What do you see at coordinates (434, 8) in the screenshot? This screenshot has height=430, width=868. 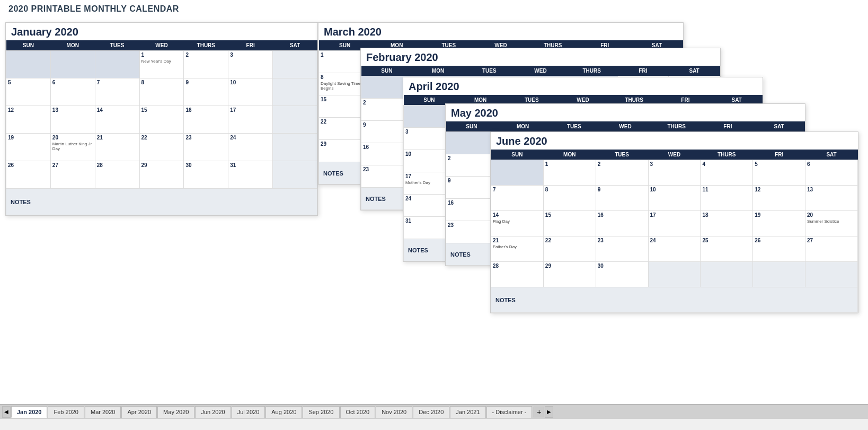 I see `page-title: 2020 PRINTABLE MONTHLY CALENDAR` at bounding box center [434, 8].